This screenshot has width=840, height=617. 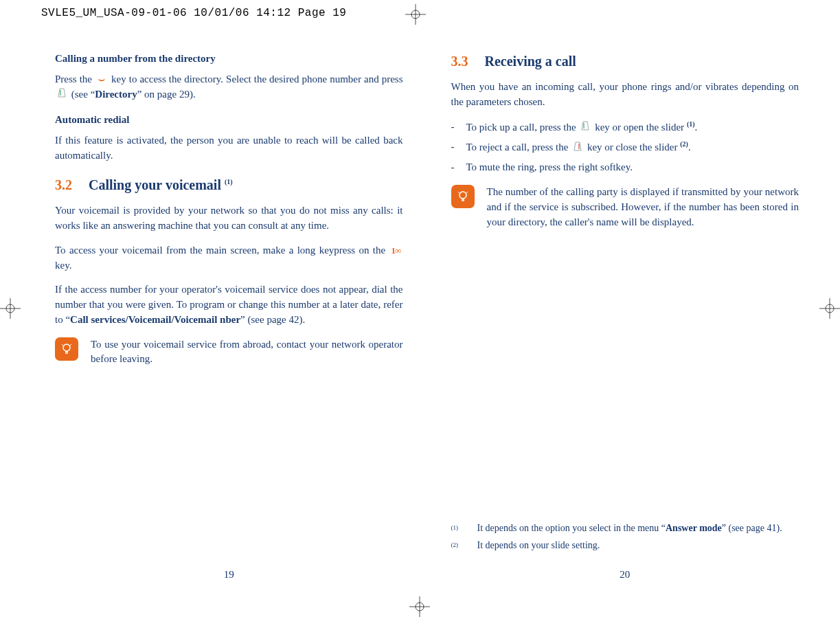 What do you see at coordinates (229, 59) in the screenshot?
I see `subheading-directory: Calling a number from the directory` at bounding box center [229, 59].